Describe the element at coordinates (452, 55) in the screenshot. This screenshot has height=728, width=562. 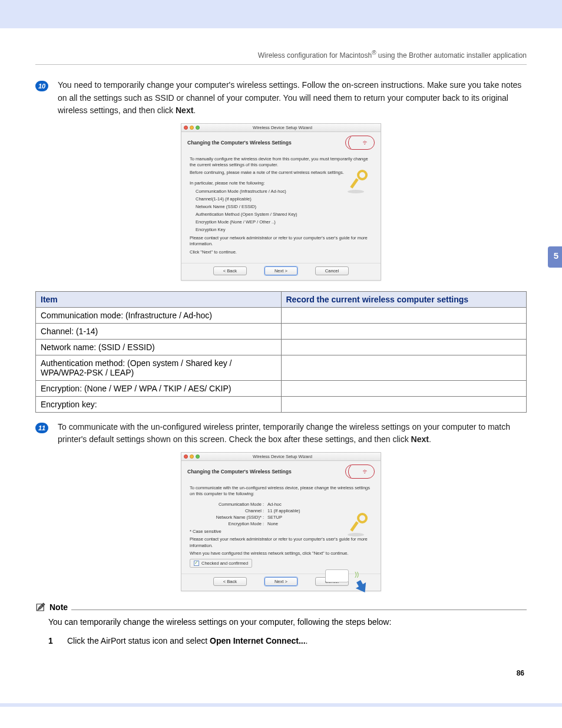
I see `header-text-b: using the Brother automatic installer ap…` at that location.